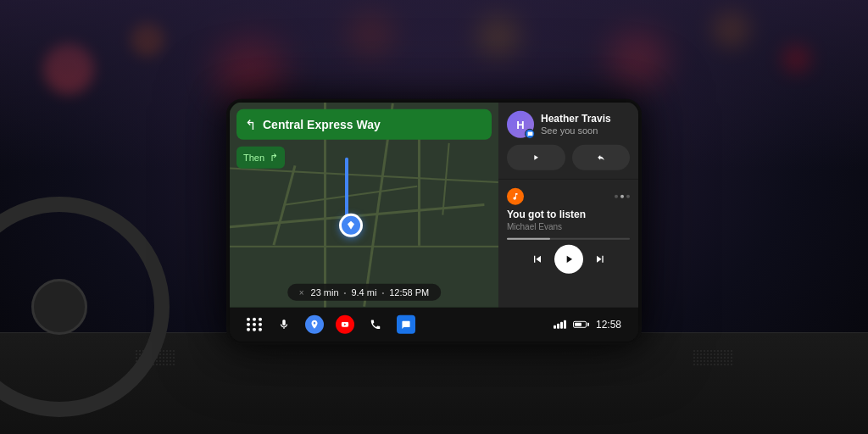 The image size is (868, 434). What do you see at coordinates (568, 205) in the screenshot?
I see `right-panel: H Heather Travis See you soon` at bounding box center [568, 205].